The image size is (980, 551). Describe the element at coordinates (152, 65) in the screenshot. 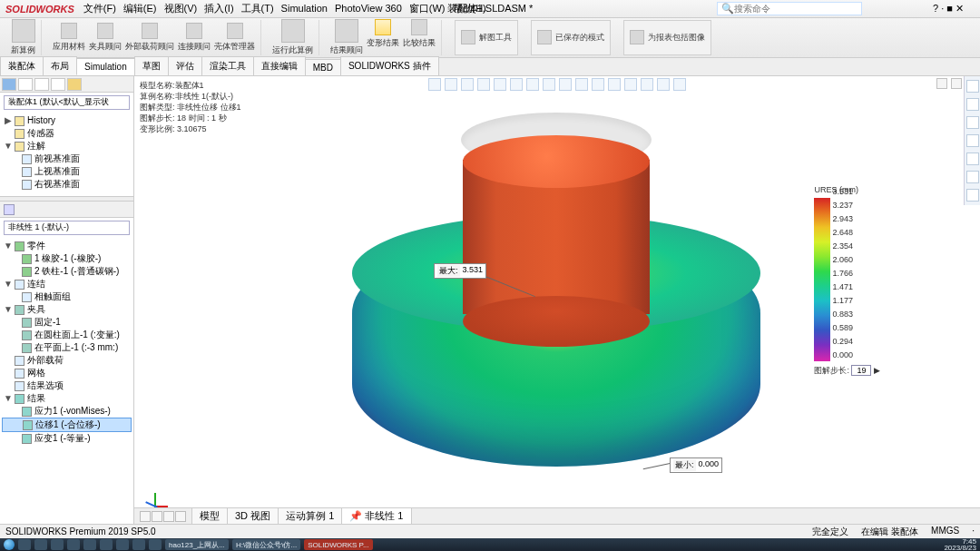

I see `command-tab: 草图` at that location.